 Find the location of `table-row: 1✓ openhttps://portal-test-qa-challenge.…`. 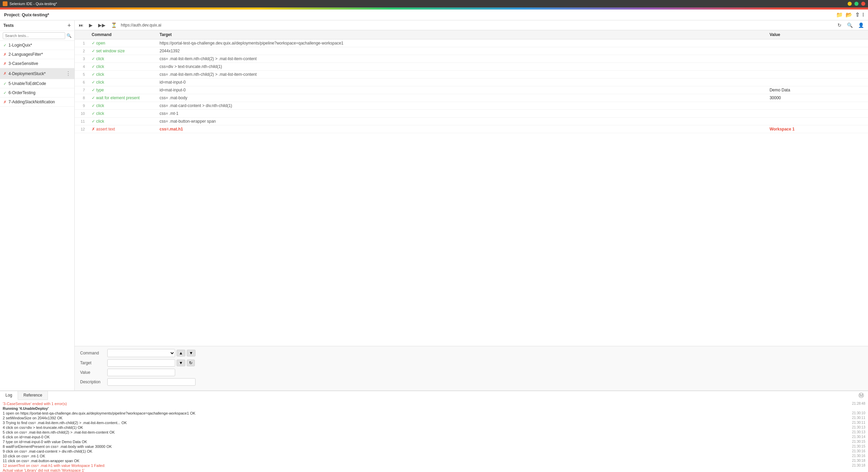

table-row: 1✓ openhttps://portal-test-qa-challenge.… is located at coordinates (471, 43).